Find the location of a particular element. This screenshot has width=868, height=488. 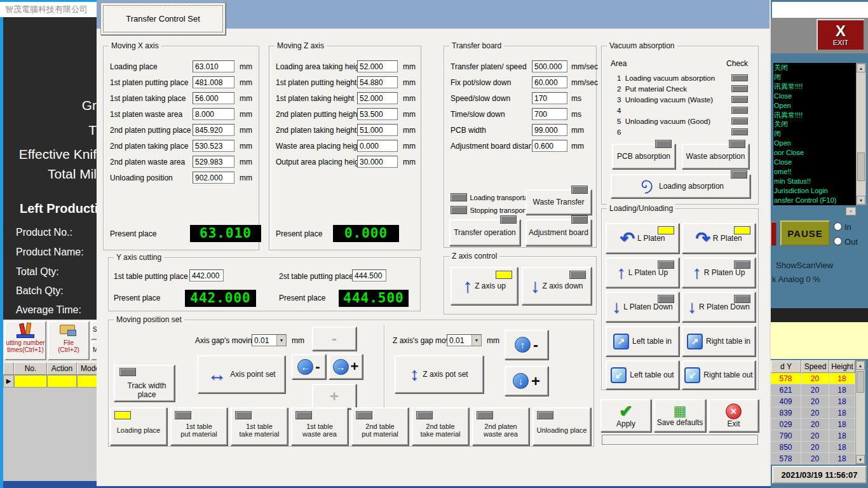

col-height-header: Height is located at coordinates (843, 367).